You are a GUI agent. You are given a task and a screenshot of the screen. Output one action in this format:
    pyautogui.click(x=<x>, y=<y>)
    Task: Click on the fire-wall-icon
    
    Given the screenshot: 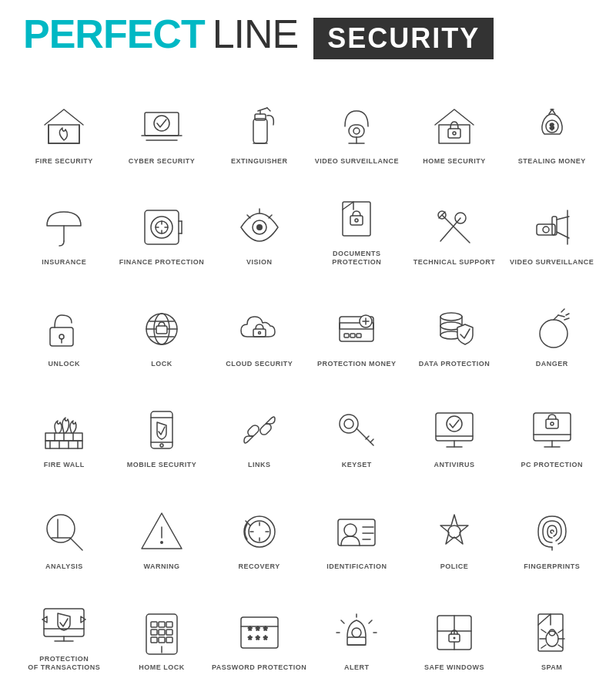 What is the action you would take?
    pyautogui.click(x=64, y=430)
    